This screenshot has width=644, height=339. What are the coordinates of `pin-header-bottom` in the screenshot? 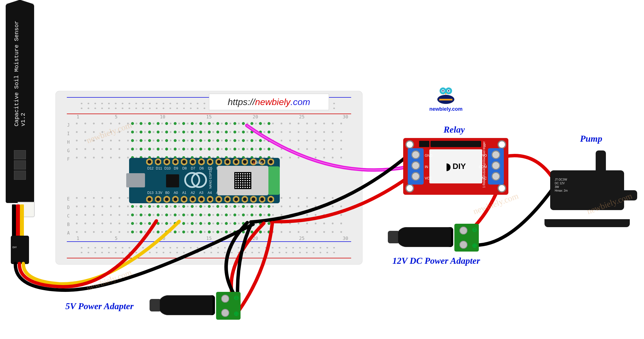 It's located at (210, 199).